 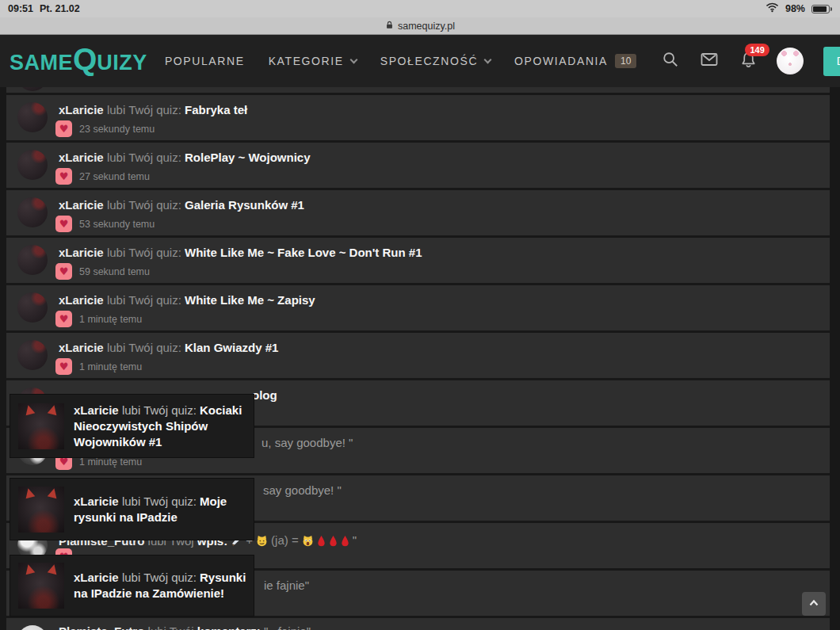 What do you see at coordinates (831, 10) in the screenshot?
I see `battery-nub` at bounding box center [831, 10].